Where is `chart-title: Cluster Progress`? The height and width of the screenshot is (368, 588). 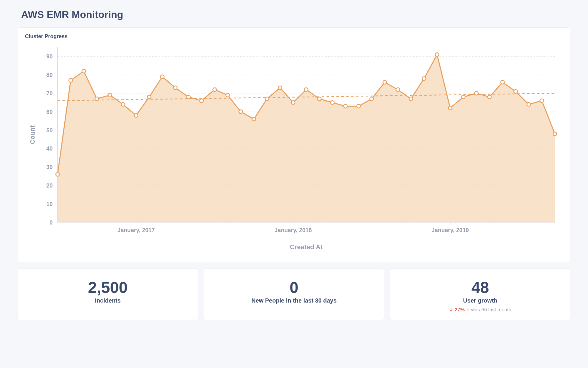
chart-title: Cluster Progress is located at coordinates (294, 36).